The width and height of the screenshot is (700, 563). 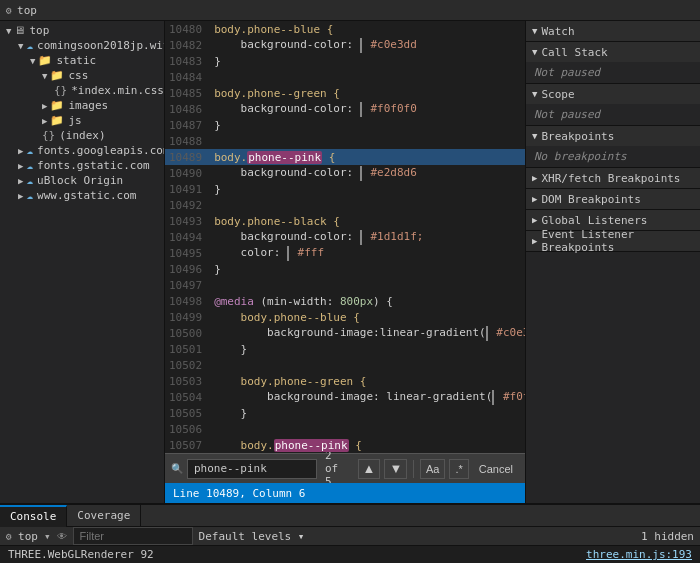 What do you see at coordinates (82, 30) in the screenshot?
I see `sidebar-item: ▼🖥top` at bounding box center [82, 30].